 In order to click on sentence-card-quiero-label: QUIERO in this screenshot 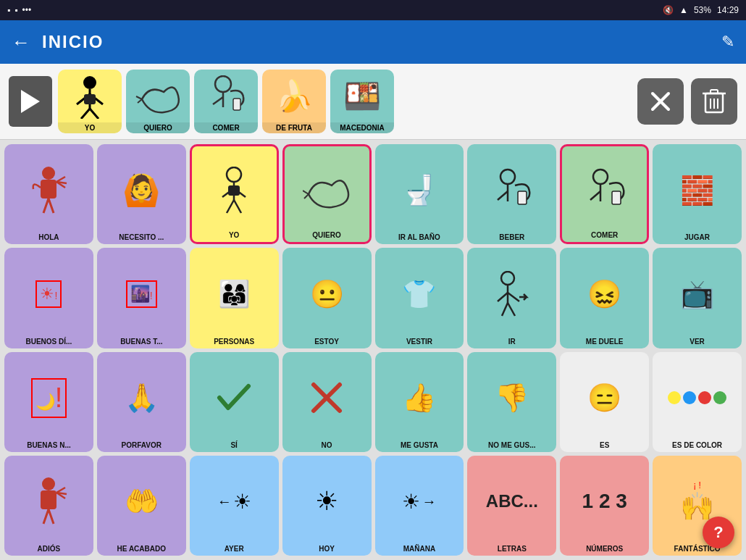, I will do `click(158, 128)`.